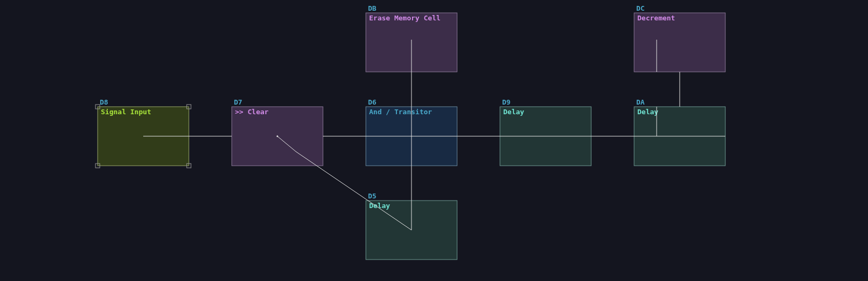  Describe the element at coordinates (238, 102) in the screenshot. I see `node-id-label: D7` at that location.